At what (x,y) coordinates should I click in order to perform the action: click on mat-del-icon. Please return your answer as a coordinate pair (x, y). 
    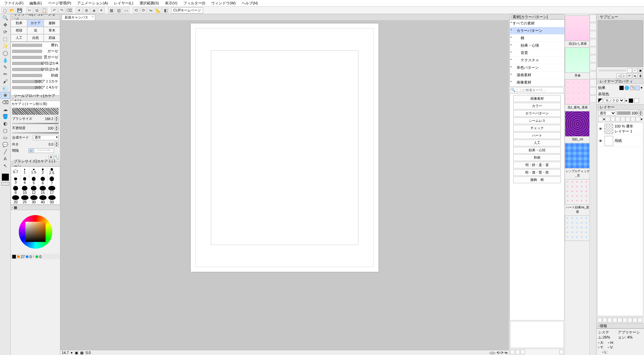
    Looking at the image, I should click on (593, 51).